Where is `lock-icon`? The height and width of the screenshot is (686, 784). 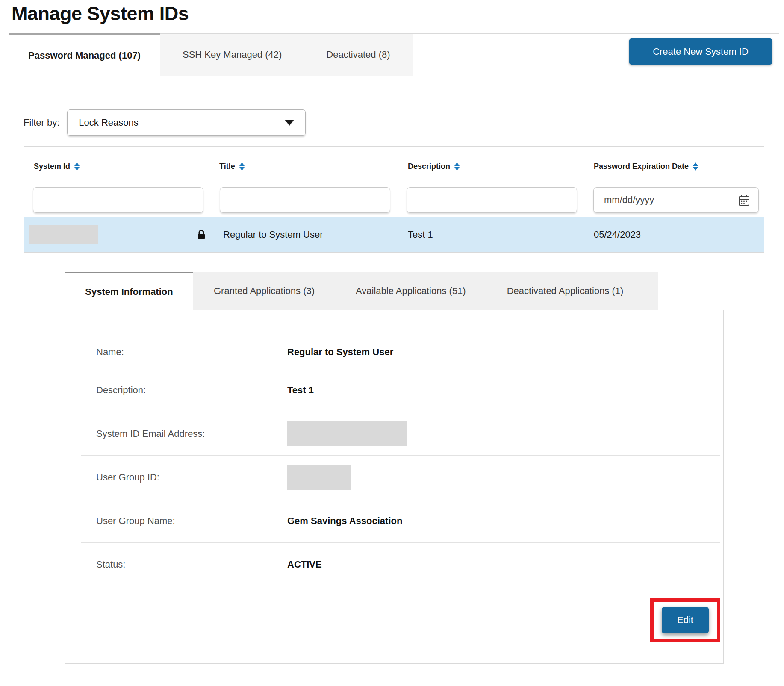
lock-icon is located at coordinates (201, 235).